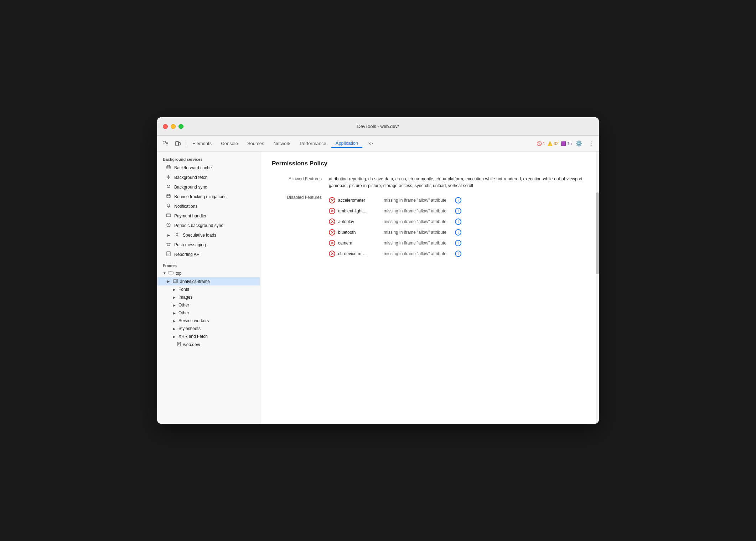  What do you see at coordinates (209, 273) in the screenshot?
I see `tree-item-top: ▼ top` at bounding box center [209, 273].